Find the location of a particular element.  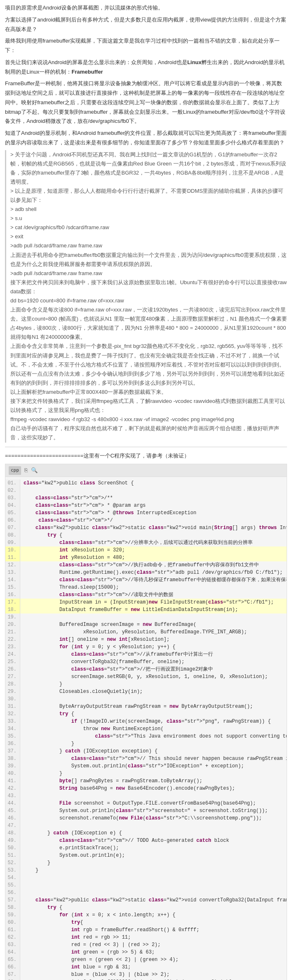

cmd-exit: > exit is located at coordinates (149, 237).